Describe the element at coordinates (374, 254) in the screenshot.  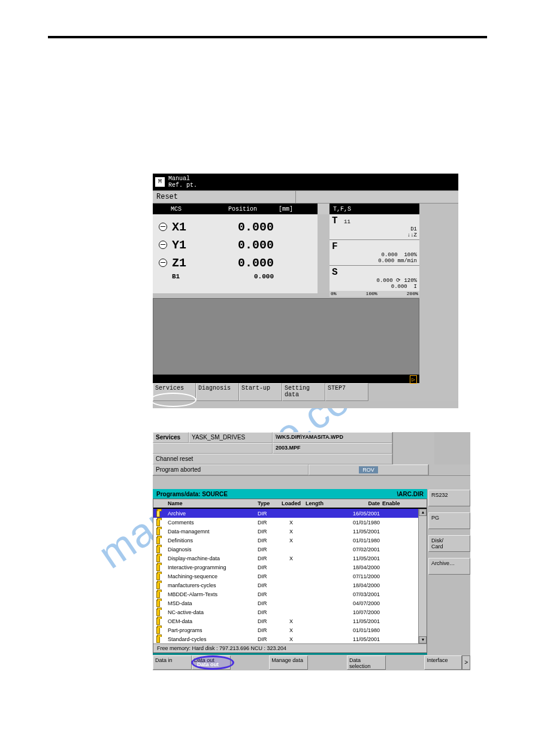
I see `tfs-panel: T 11 D1↓↓Z F 0.000 100% 0.000 mm/min S 0…` at that location.